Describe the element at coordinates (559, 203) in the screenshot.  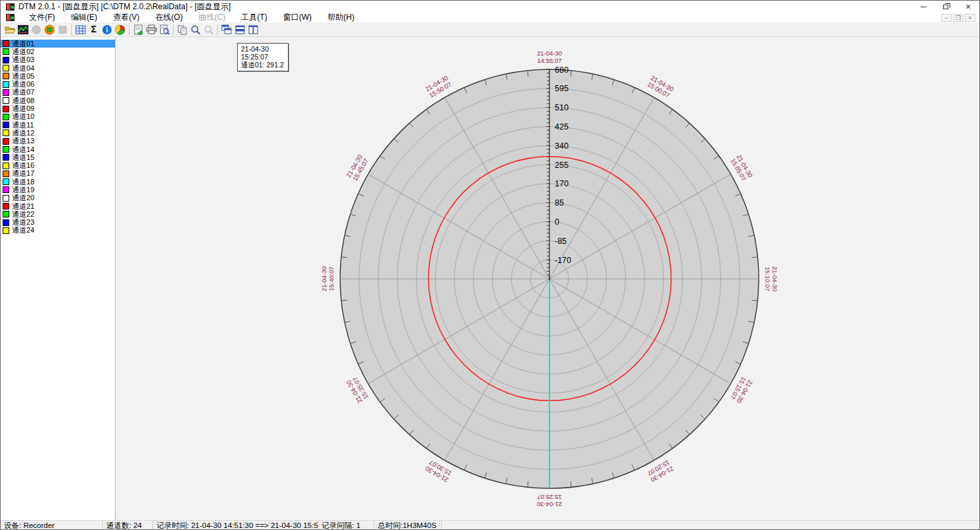
I see `svg-text: 85` at that location.